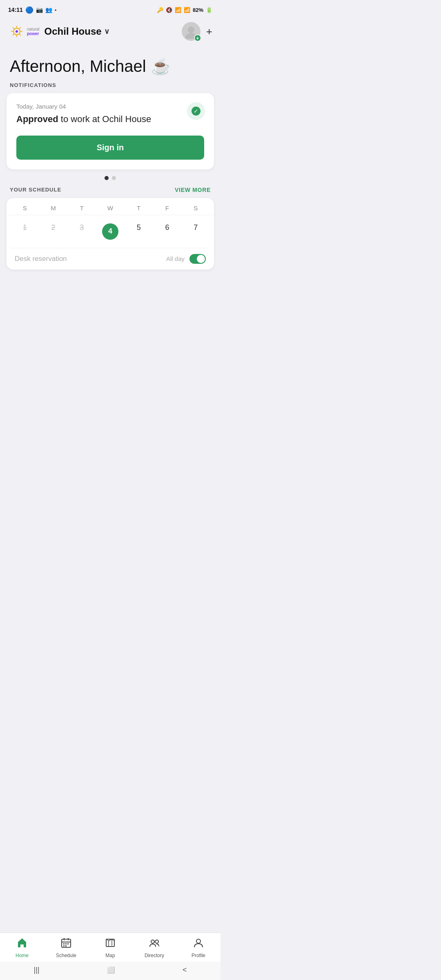 Image resolution: width=441 pixels, height=980 pixels. Describe the element at coordinates (110, 232) in the screenshot. I see `calendar-date-4: 4` at that location.